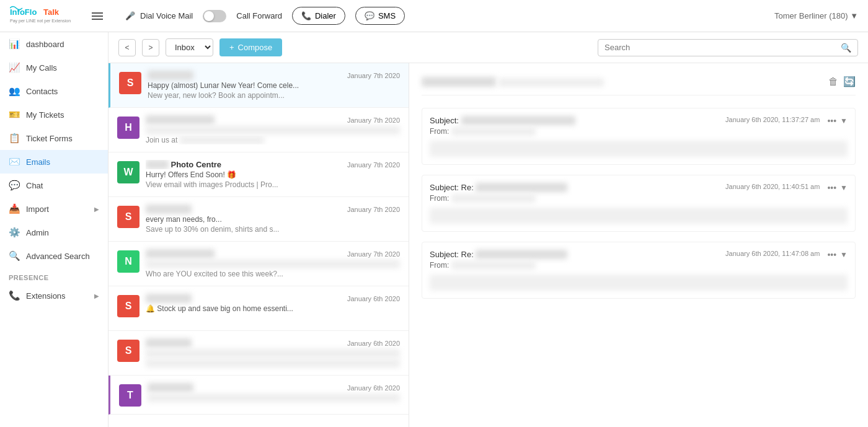  What do you see at coordinates (190, 47) in the screenshot?
I see `inbox-select: Inbox Sent Drafts Trash` at bounding box center [190, 47].